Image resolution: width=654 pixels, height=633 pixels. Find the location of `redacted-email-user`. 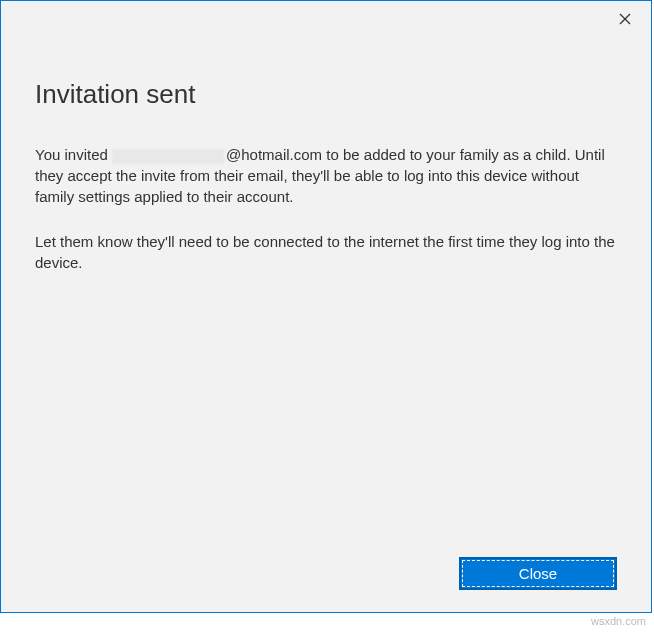

redacted-email-user is located at coordinates (168, 156).